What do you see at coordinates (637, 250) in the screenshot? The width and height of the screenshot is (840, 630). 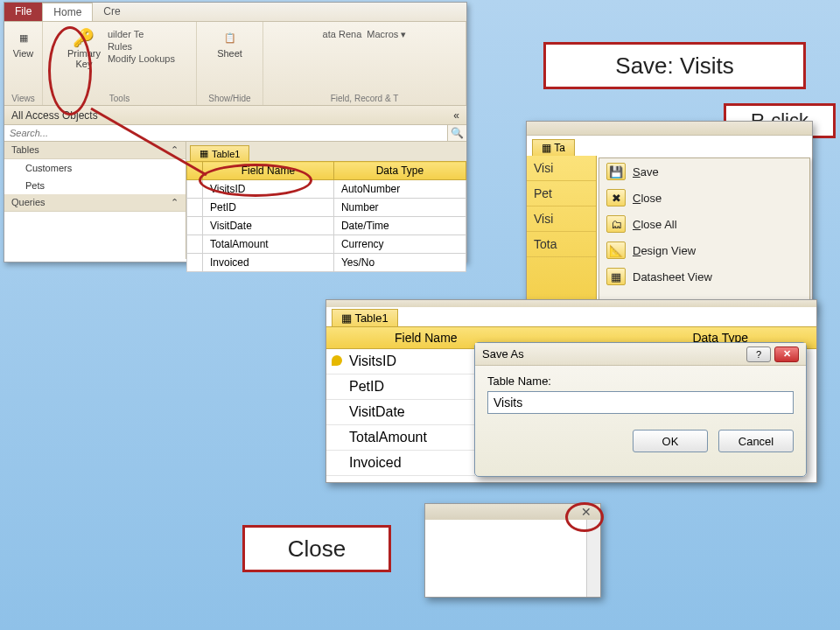 I see `mnemonic: D` at bounding box center [637, 250].